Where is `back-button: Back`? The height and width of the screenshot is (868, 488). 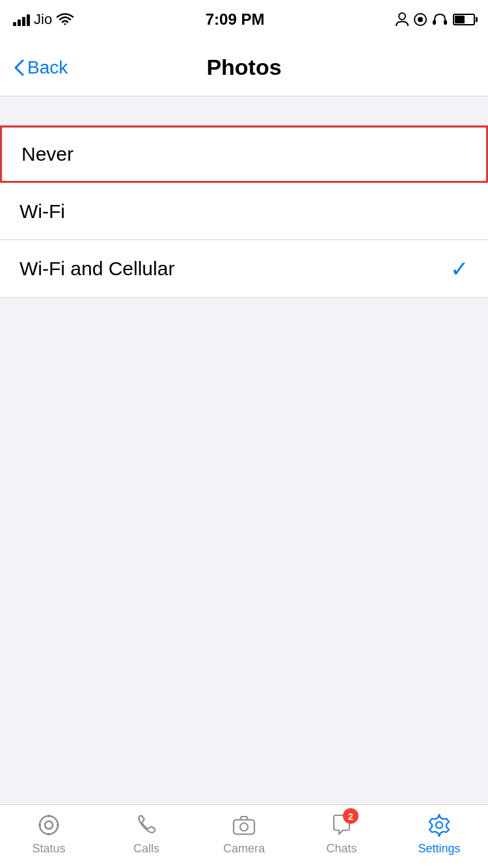
back-button: Back is located at coordinates (40, 68).